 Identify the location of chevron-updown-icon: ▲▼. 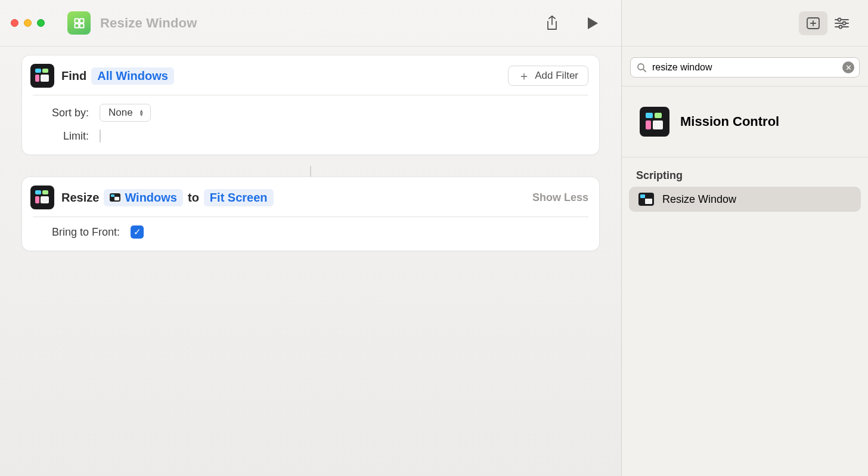
(142, 113).